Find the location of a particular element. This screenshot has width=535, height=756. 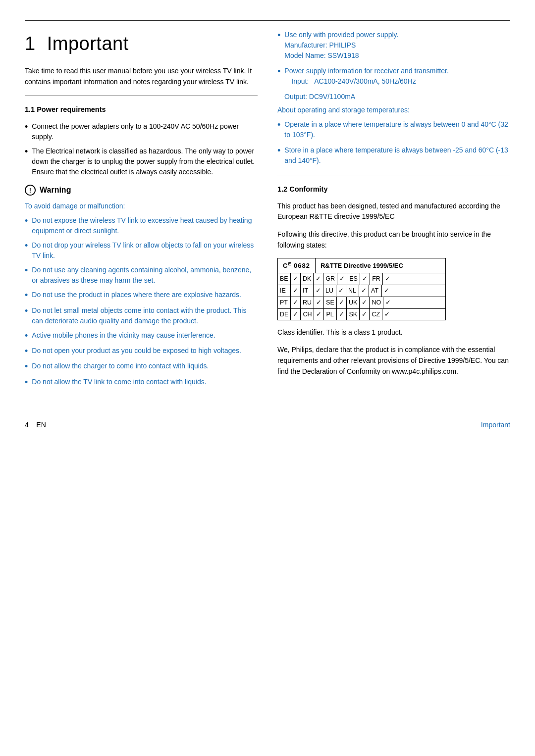

ce-cell: DK is located at coordinates (307, 279).